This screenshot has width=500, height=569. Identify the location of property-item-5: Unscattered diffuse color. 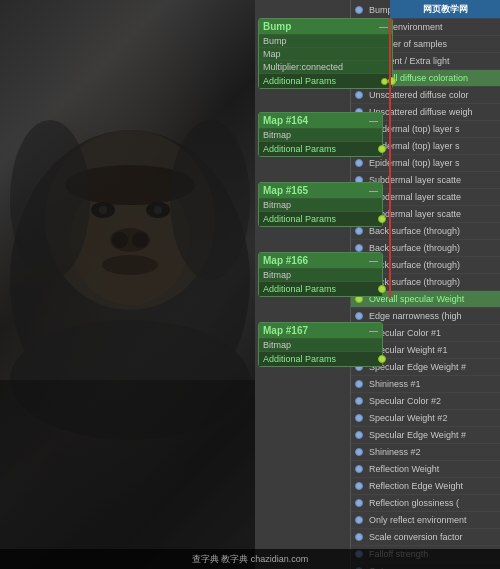
(426, 96).